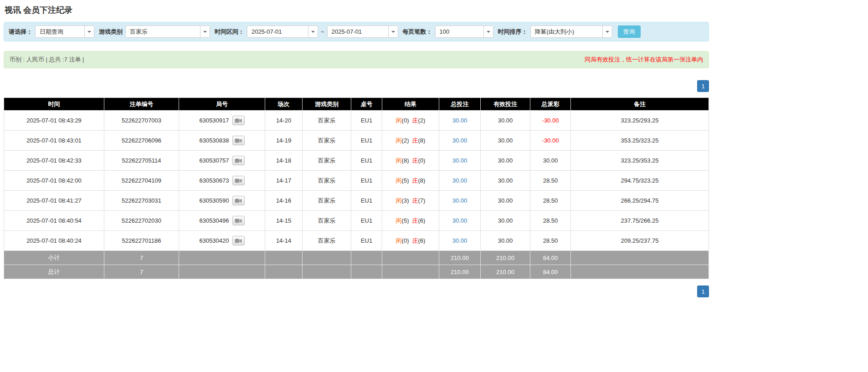 This screenshot has height=372, width=868. What do you see at coordinates (142, 141) in the screenshot?
I see `cell-bet-id: 522622706096` at bounding box center [142, 141].